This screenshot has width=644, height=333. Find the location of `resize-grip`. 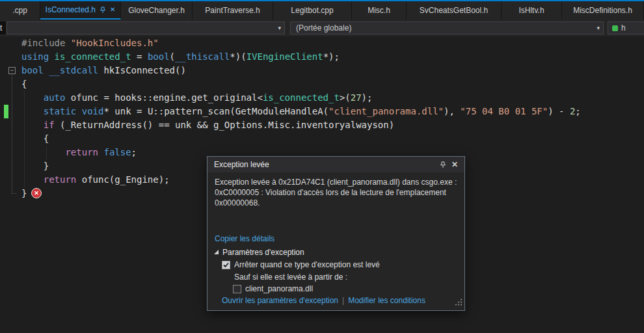

resize-grip is located at coordinates (459, 302).